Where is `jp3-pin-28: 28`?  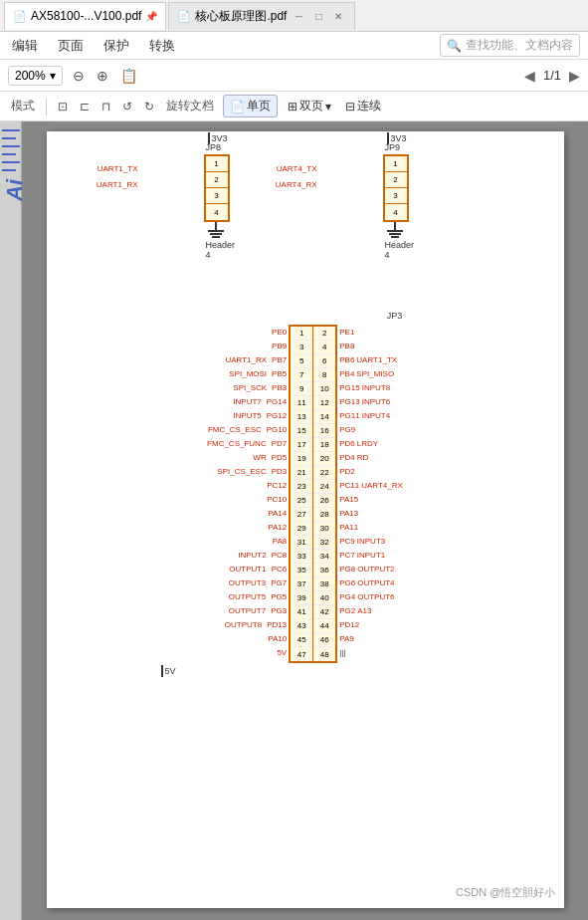 jp3-pin-28: 28 is located at coordinates (324, 515).